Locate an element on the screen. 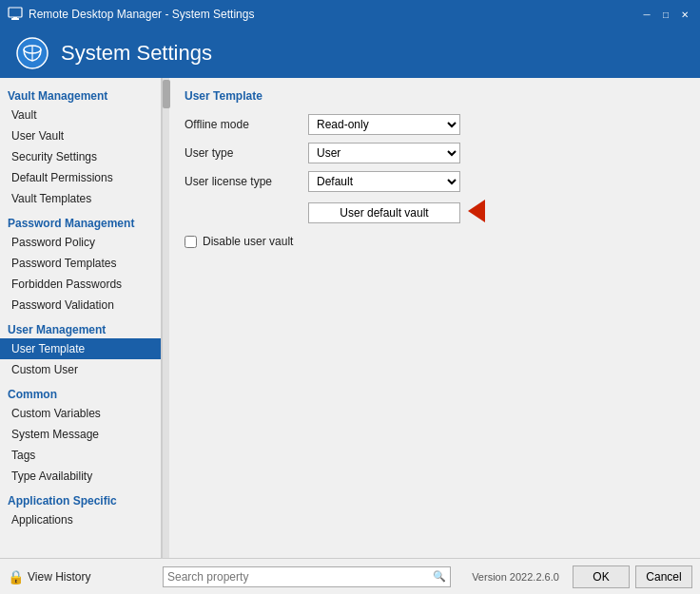 The height and width of the screenshot is (594, 700). sidebar-item-password-validation: Password Validation is located at coordinates (80, 305).